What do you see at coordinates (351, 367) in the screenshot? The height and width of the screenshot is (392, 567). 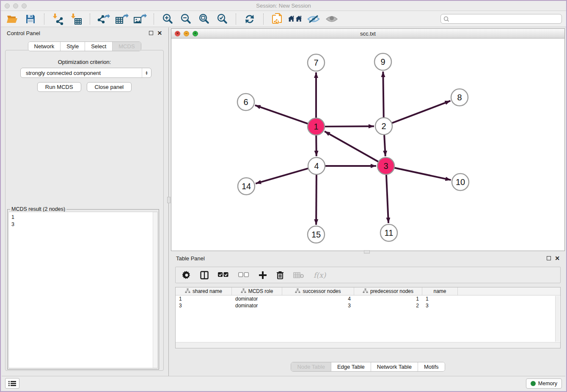 I see `tab-edge-table: Edge Table` at bounding box center [351, 367].